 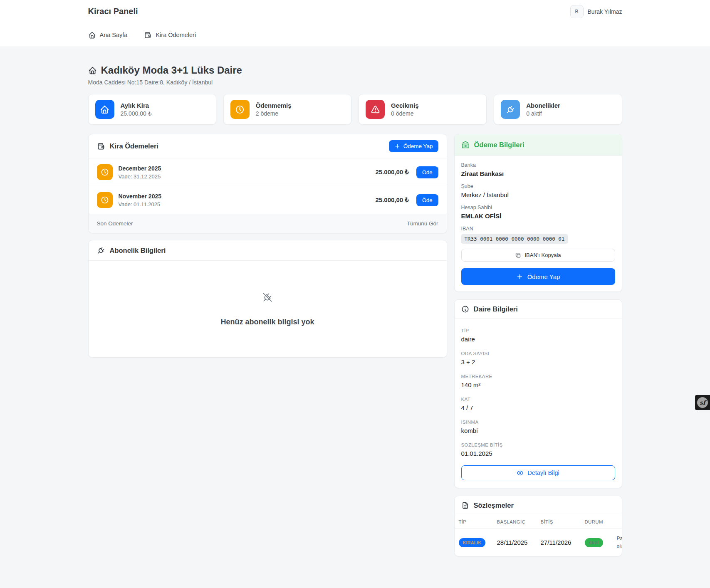 What do you see at coordinates (617, 522) in the screenshot?
I see `column-header` at bounding box center [617, 522].